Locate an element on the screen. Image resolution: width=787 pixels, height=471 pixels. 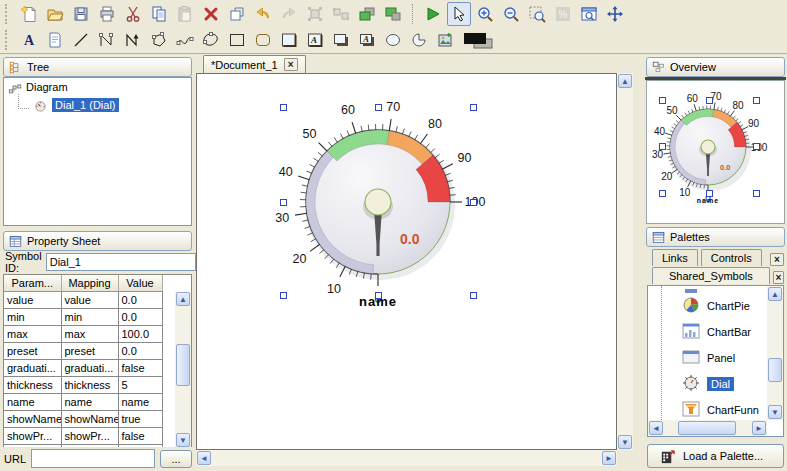
tab-controls: Controls is located at coordinates (732, 258).